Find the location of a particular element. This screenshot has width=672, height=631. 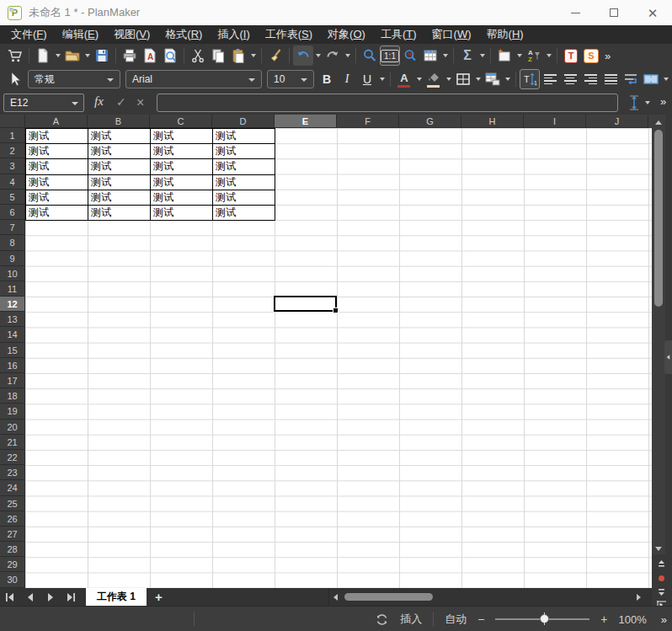

font-color-dropdown is located at coordinates (419, 79).